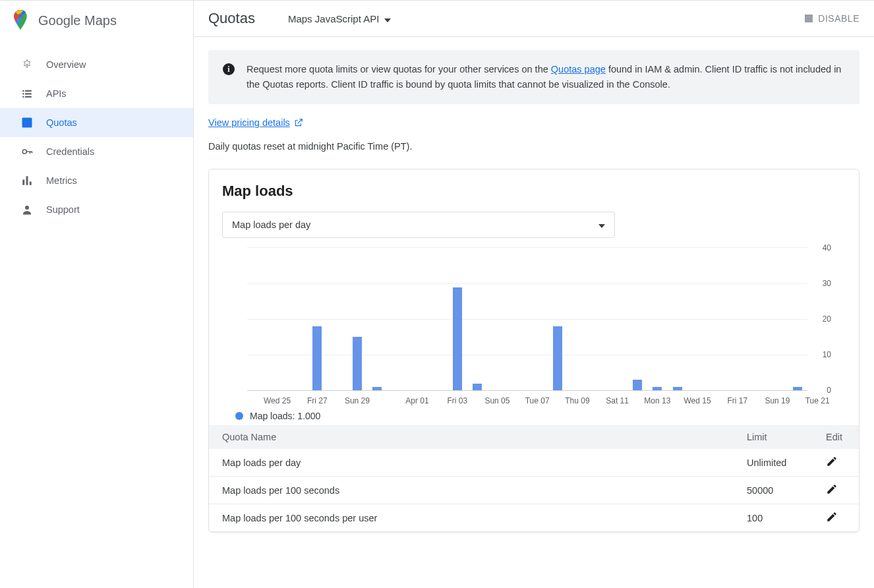 The height and width of the screenshot is (588, 874). Describe the element at coordinates (256, 123) in the screenshot. I see `view-pricing-link: View pricing details` at that location.